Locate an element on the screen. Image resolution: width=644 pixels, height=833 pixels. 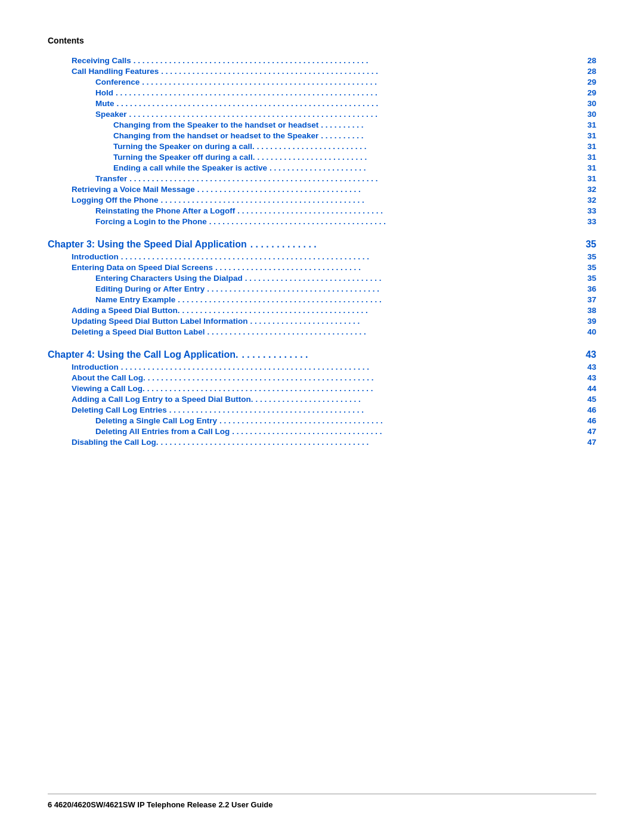
toc-entry: Viewing a Call Log. . . . . . . . . . . … is located at coordinates (322, 389).